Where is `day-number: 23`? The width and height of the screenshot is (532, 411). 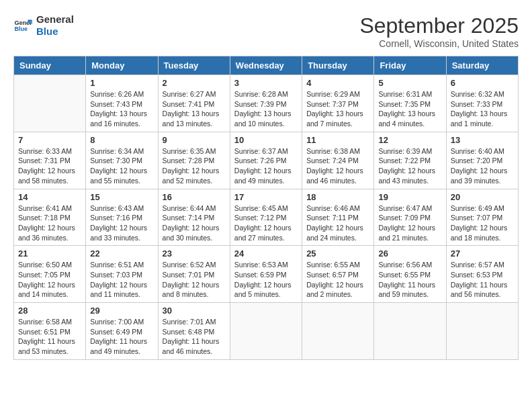
day-number: 23 is located at coordinates (194, 254).